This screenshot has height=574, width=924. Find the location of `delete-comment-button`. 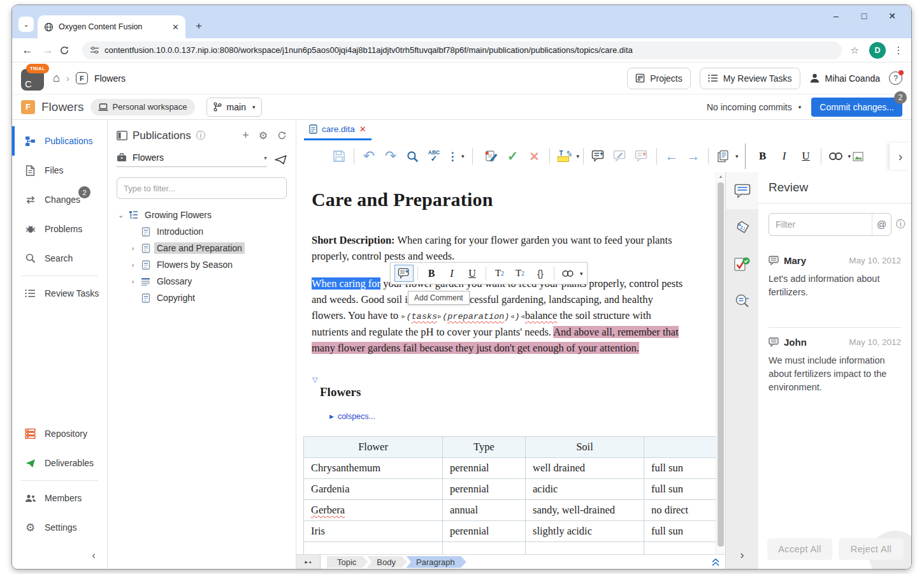

delete-comment-button is located at coordinates (642, 156).